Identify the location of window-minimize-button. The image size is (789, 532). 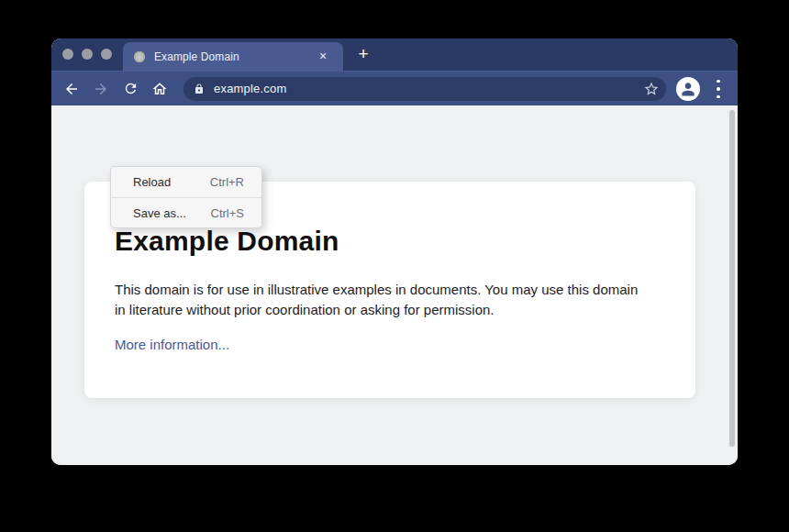
(87, 54).